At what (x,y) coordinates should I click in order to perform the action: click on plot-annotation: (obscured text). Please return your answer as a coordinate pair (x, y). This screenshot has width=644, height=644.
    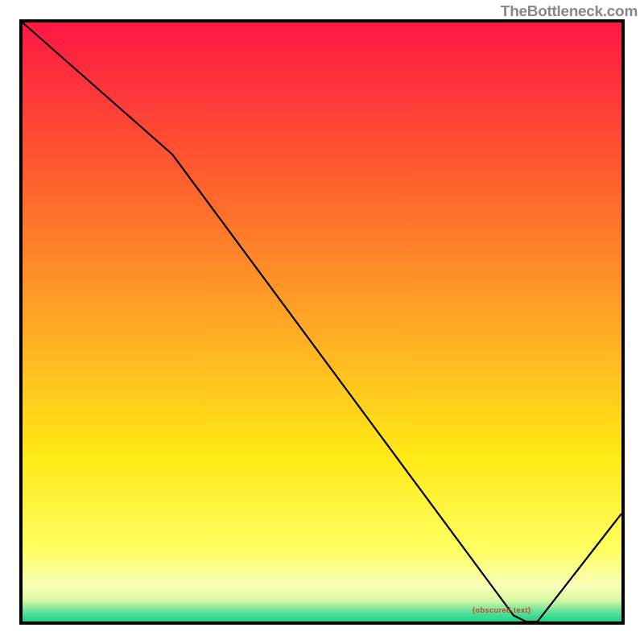
    Looking at the image, I should click on (502, 610).